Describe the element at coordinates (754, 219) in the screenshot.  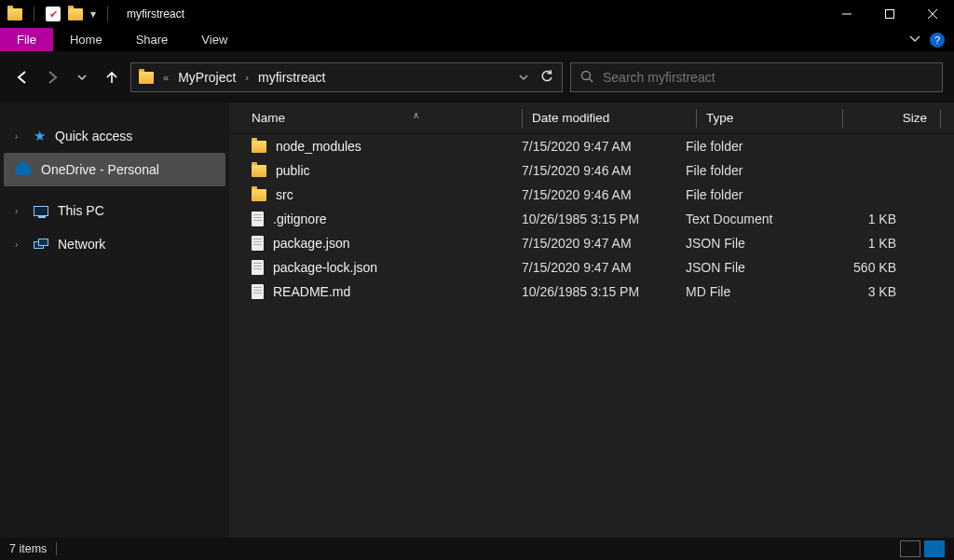
I see `file-type: Text Document` at that location.